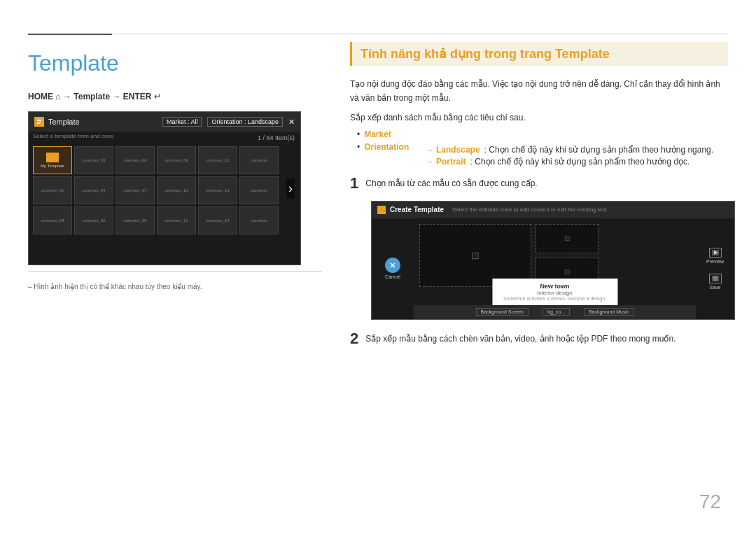  I want to click on bullet-market: Market, so click(542, 134).